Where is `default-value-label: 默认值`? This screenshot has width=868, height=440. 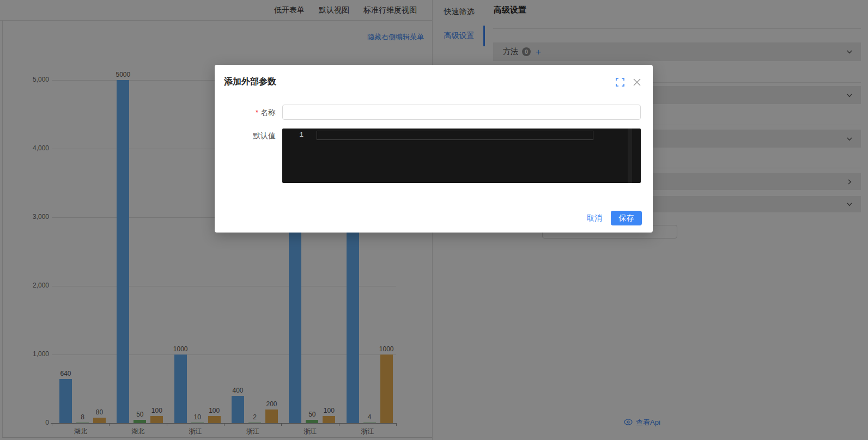 default-value-label: 默认值 is located at coordinates (245, 136).